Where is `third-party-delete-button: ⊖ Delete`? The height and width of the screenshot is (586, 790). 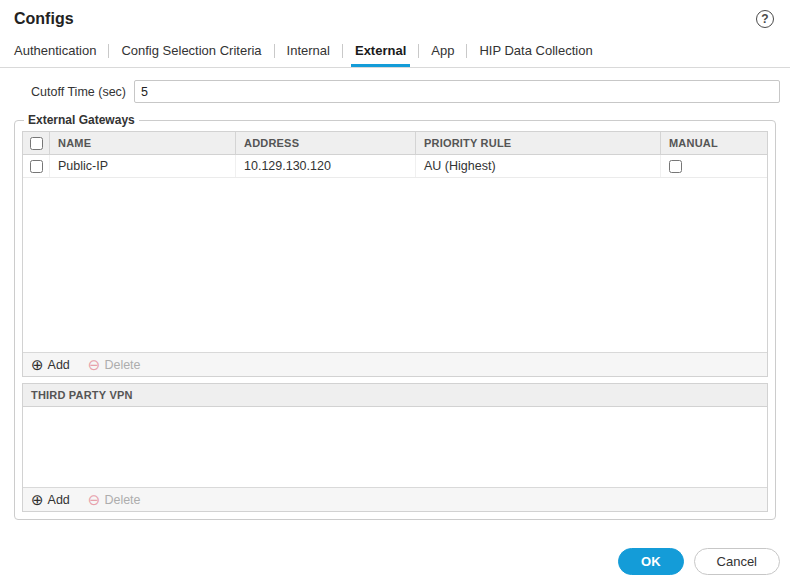 third-party-delete-button: ⊖ Delete is located at coordinates (114, 500).